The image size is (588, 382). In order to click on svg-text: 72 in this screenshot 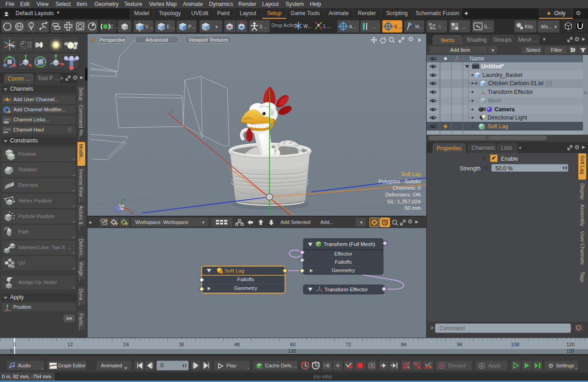, I will do `click(348, 344)`.